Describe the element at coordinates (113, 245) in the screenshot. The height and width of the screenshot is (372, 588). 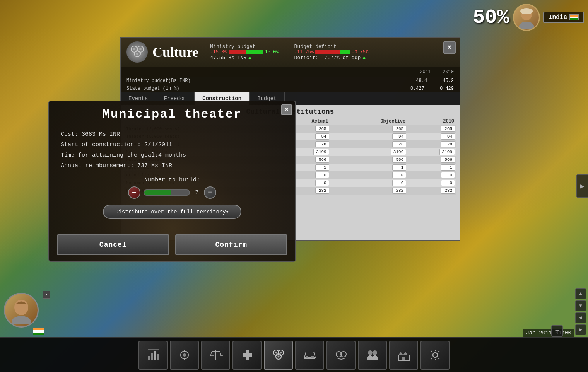
I see `cancel-button: Cancel` at that location.